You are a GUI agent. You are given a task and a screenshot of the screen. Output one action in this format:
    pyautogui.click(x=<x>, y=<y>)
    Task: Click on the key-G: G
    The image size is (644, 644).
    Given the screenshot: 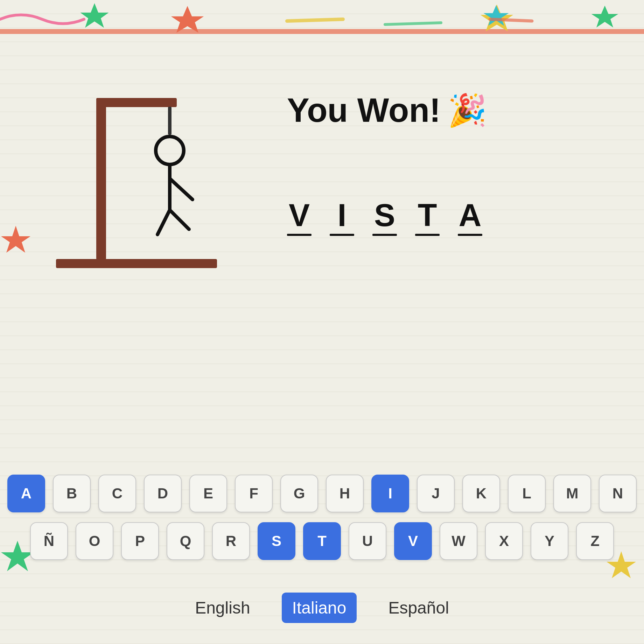 What is the action you would take?
    pyautogui.click(x=299, y=493)
    